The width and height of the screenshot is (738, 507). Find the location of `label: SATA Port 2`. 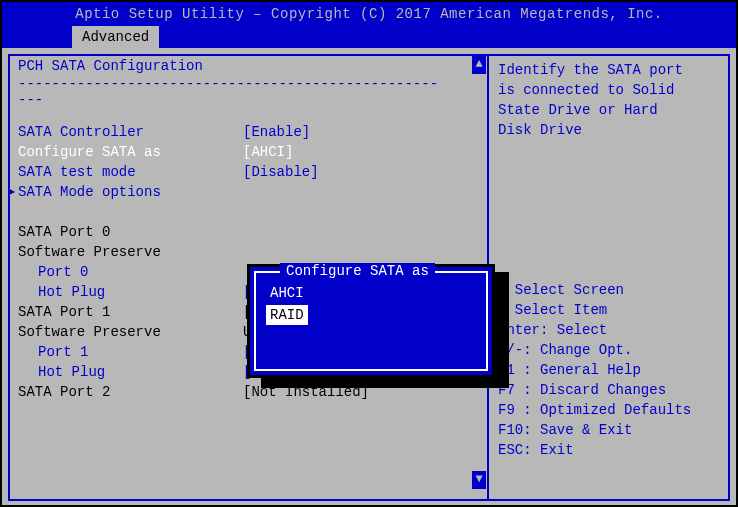

label: SATA Port 2 is located at coordinates (130, 392).